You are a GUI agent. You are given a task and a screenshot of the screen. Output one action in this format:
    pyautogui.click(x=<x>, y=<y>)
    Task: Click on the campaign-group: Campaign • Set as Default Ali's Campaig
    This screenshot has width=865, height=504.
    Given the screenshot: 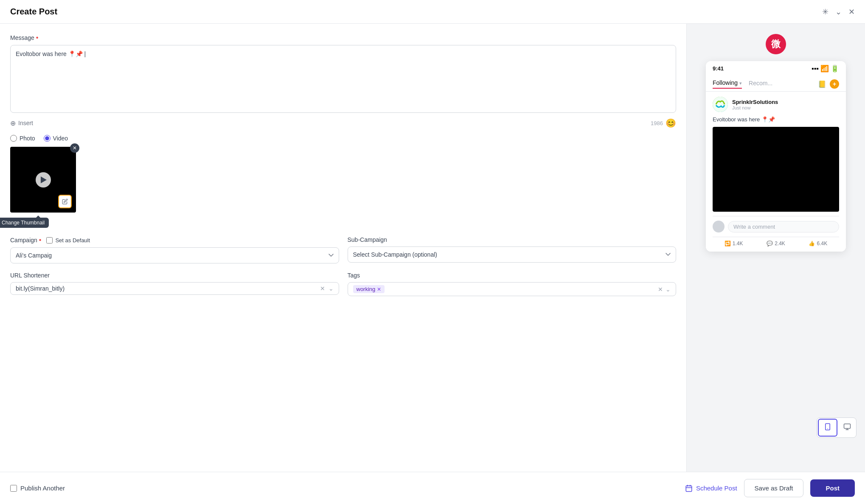 What is the action you would take?
    pyautogui.click(x=175, y=250)
    